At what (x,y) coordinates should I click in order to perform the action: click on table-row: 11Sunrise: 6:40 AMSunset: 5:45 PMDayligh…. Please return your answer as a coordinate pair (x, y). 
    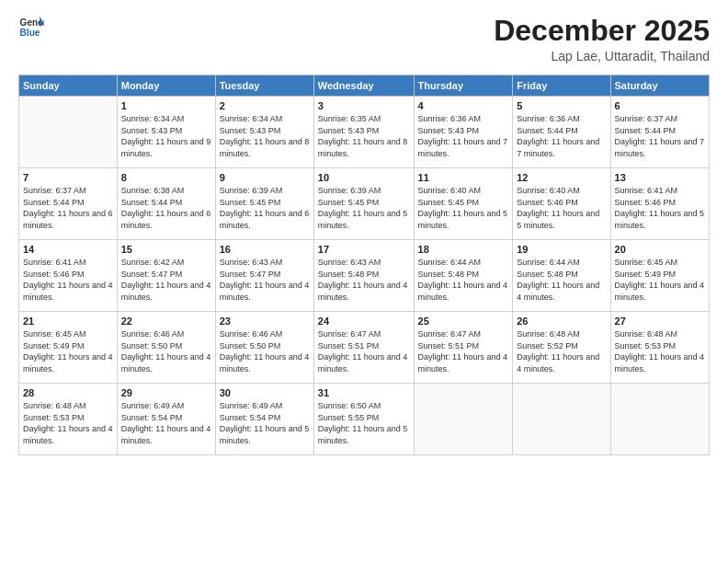
    Looking at the image, I should click on (463, 204).